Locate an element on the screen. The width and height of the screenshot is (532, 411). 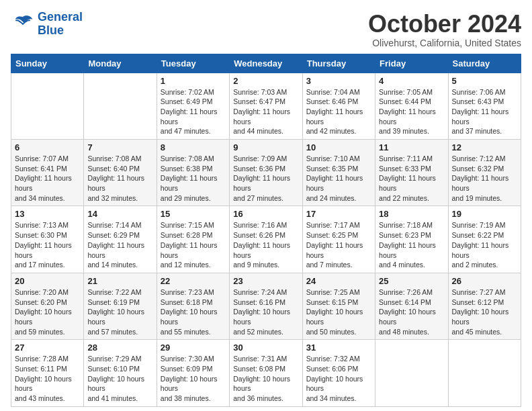
calendar-cell: 12Sunrise: 7:12 AMSunset: 6:32 PMDayligh… is located at coordinates (484, 173).